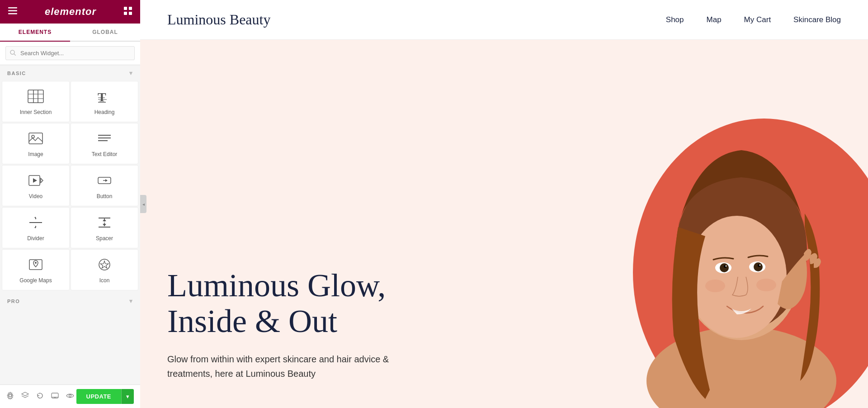  I want to click on divider-icon, so click(36, 223).